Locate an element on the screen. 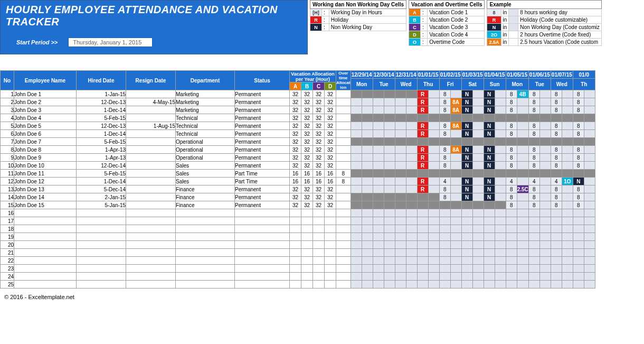 Image resolution: width=644 pixels, height=344 pixels. cell-hired: 1-Dec-14 is located at coordinates (101, 182).